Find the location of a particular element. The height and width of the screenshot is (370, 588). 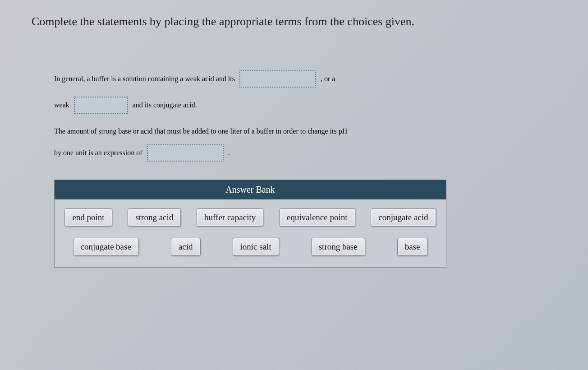

answer-chip-ionic-salt: ionic salt is located at coordinates (256, 247).